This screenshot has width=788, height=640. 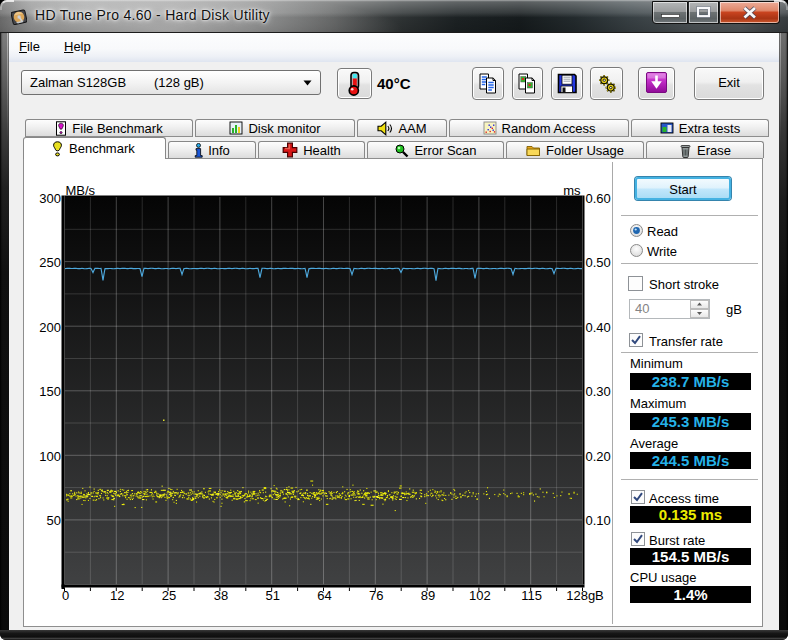 I want to click on svg-text: 50, so click(x=54, y=520).